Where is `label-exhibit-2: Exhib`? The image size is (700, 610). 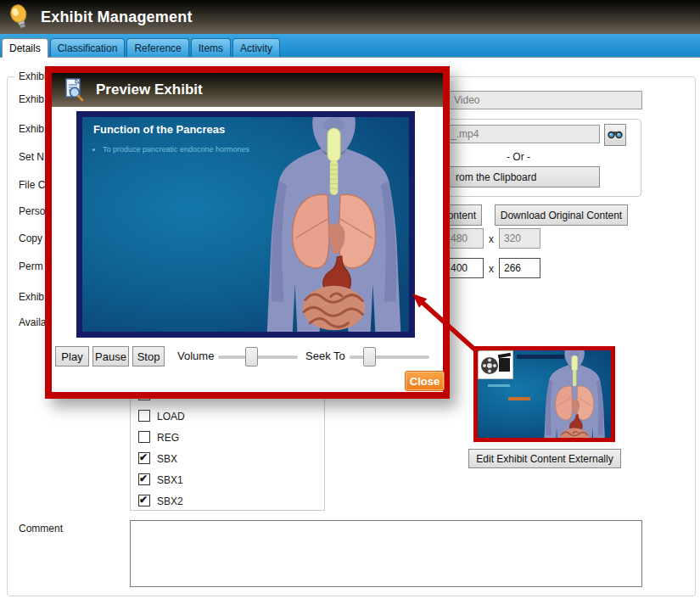
label-exhibit-2: Exhib is located at coordinates (31, 129).